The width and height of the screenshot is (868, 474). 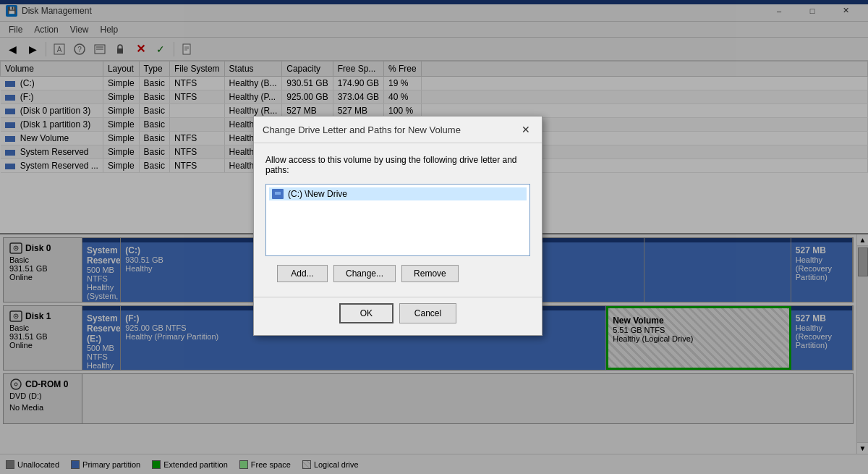 I want to click on col-capacity: Capacity, so click(x=307, y=69).